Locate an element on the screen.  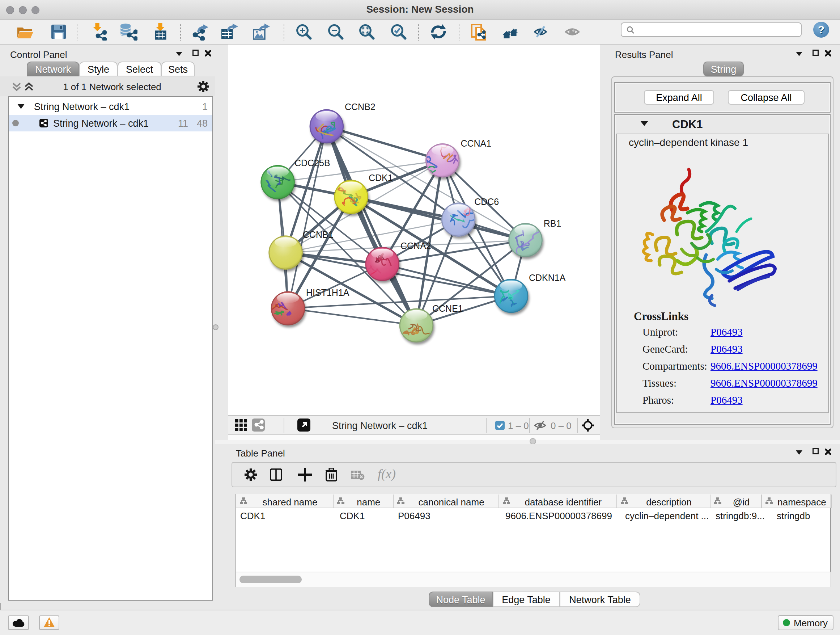
svg-text: CDK1 is located at coordinates (381, 178).